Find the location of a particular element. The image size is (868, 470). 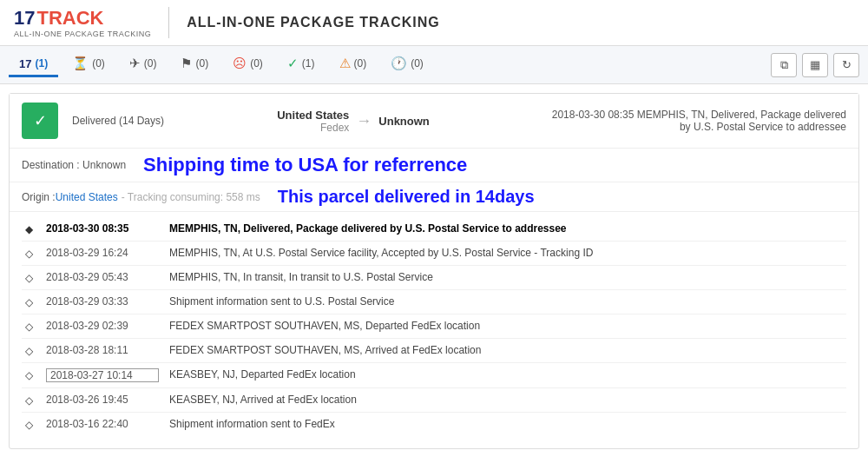

tab-pending-count: (0) is located at coordinates (99, 63).